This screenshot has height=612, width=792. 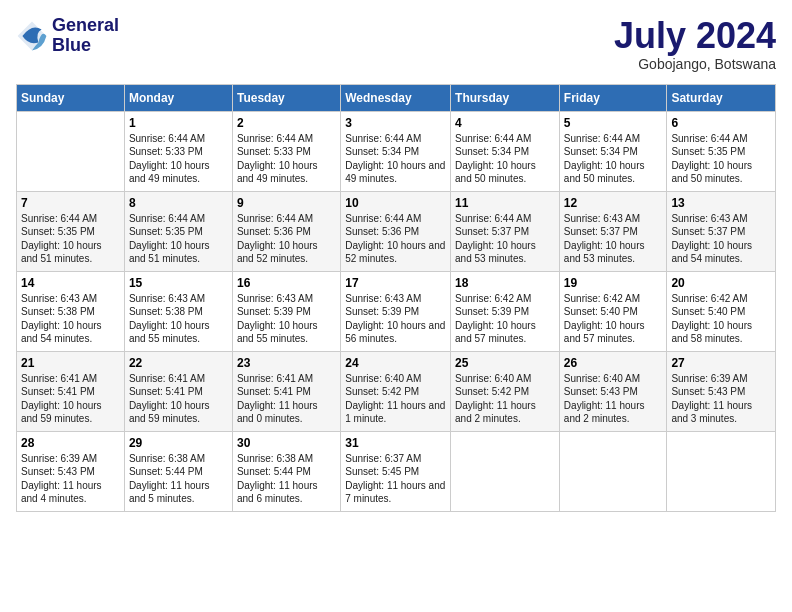 I want to click on day-number: 25, so click(x=505, y=363).